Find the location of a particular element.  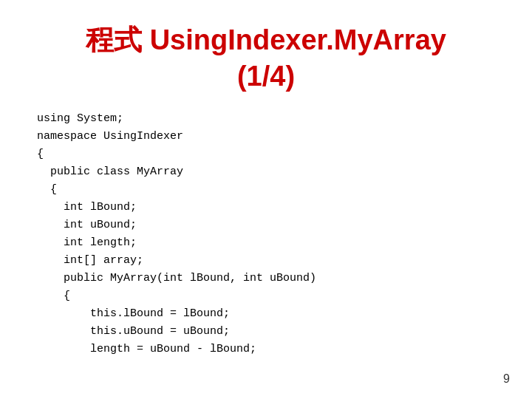

slide-title-line1: 程式 UsingIndexer.MyArray is located at coordinates (266, 40).